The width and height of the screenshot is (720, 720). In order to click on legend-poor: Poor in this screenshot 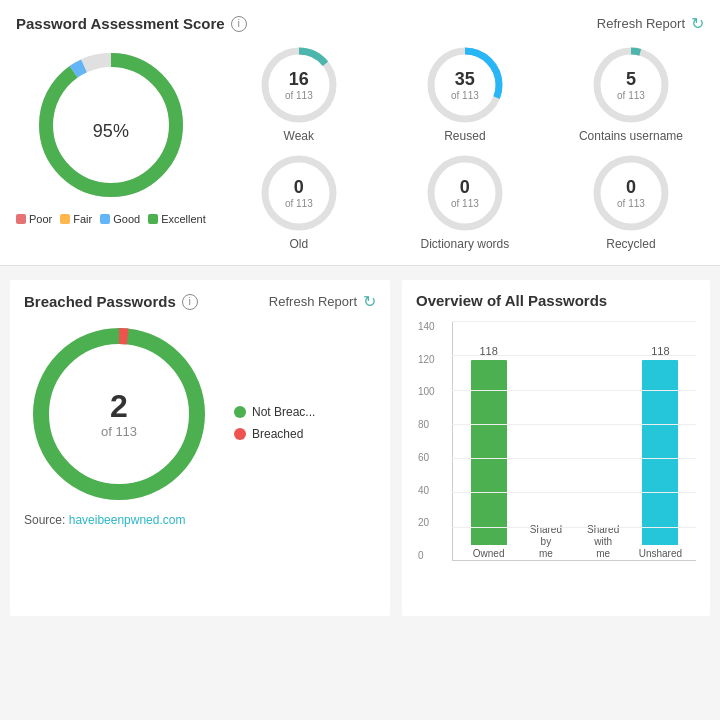, I will do `click(34, 219)`.